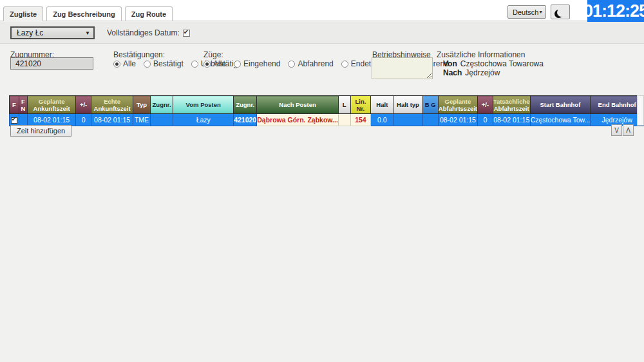  I want to click on top-bar: Zugliste Zug Beschreibung Zug Route Deut…, so click(322, 10).